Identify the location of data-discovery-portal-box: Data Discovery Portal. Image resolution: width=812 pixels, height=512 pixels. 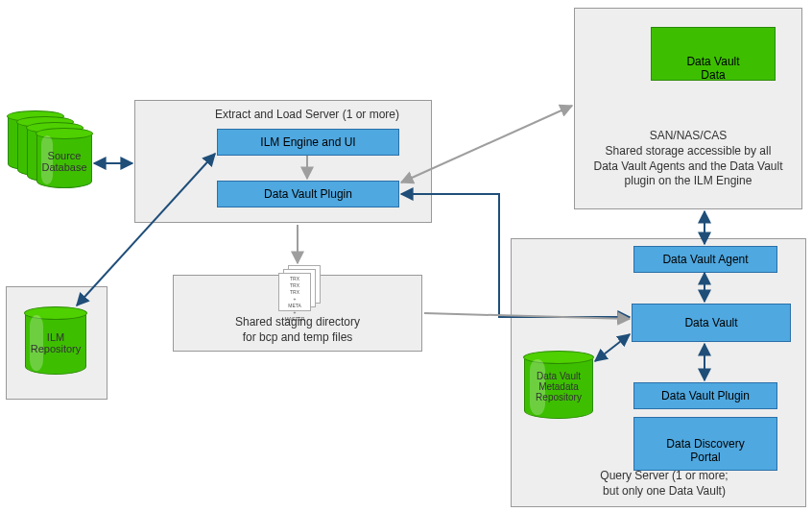
(705, 444).